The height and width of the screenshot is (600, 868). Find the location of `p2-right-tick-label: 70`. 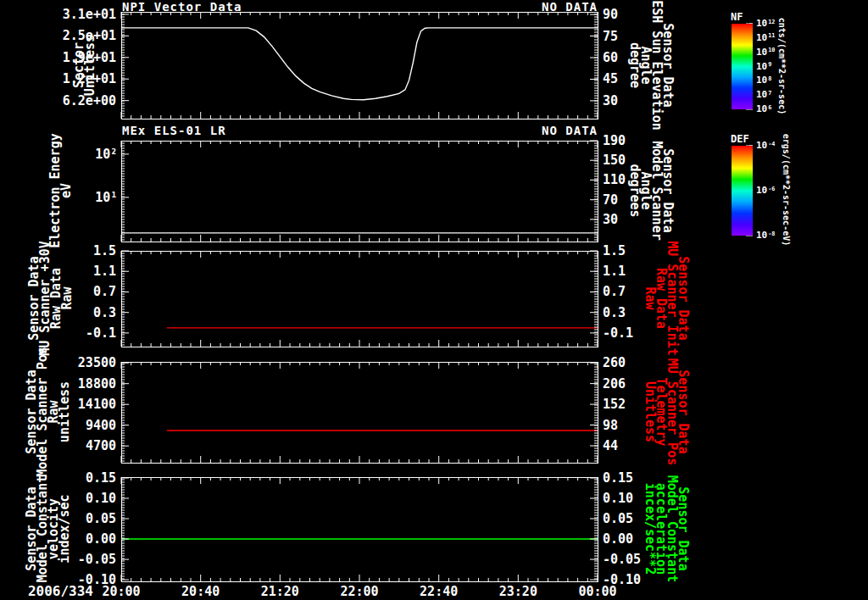

p2-right-tick-label: 70 is located at coordinates (610, 200).